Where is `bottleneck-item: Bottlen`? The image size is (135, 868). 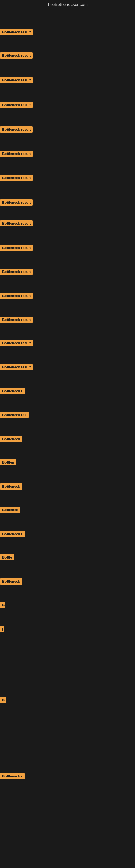 bottleneck-item: Bottlen is located at coordinates (8, 463).